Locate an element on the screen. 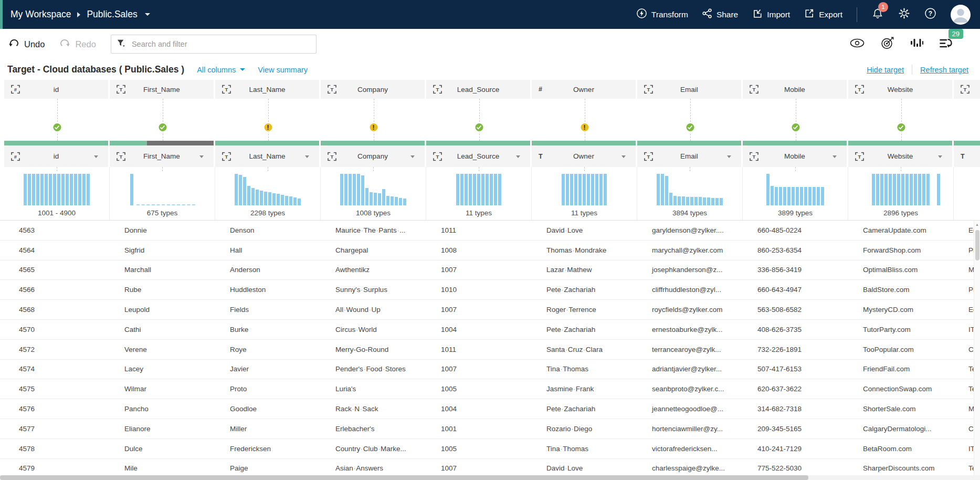 Image resolution: width=980 pixels, height=480 pixels. column-metrics-button is located at coordinates (916, 44).